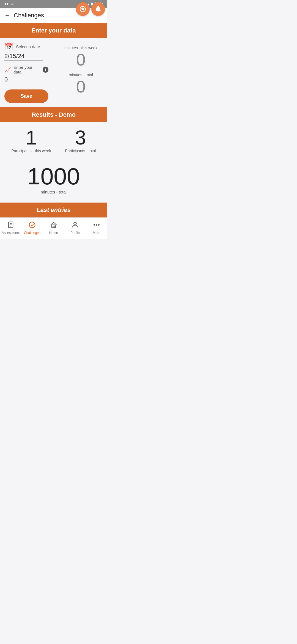  I want to click on status-time: 11:32, so click(9, 4).